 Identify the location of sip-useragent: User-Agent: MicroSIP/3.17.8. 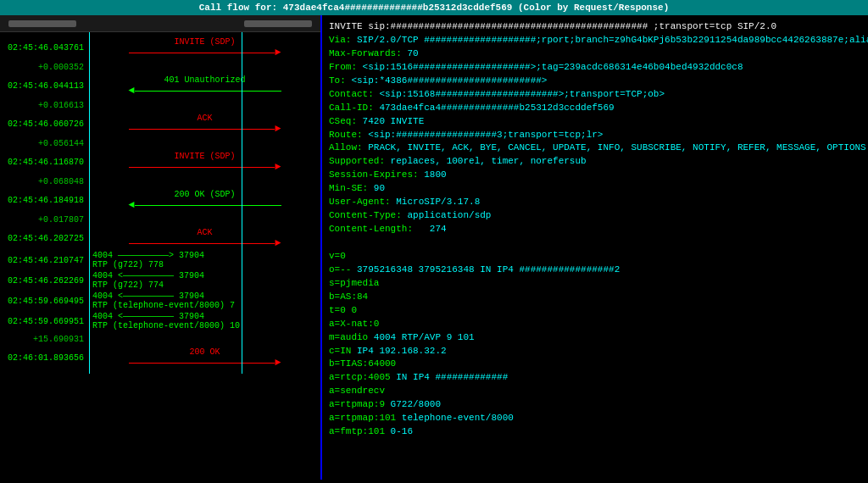
(595, 203).